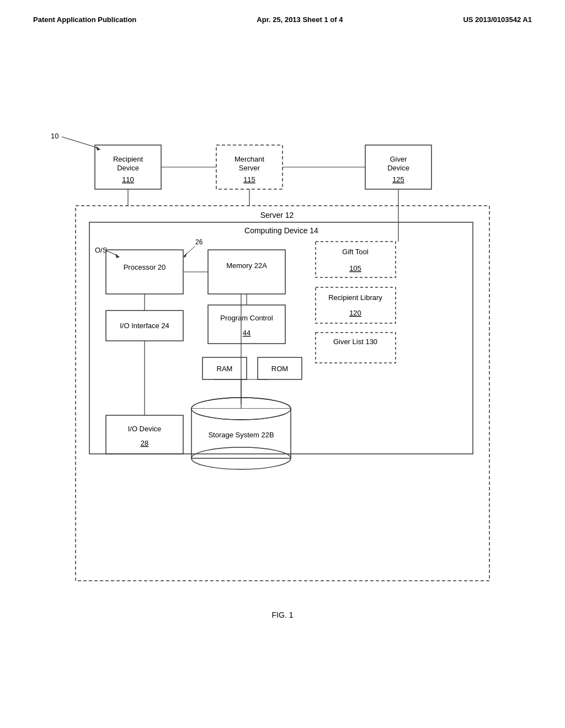 The height and width of the screenshot is (728, 565). I want to click on header-center: Apr. 25, 2013 Sheet 1 of 4, so click(300, 20).